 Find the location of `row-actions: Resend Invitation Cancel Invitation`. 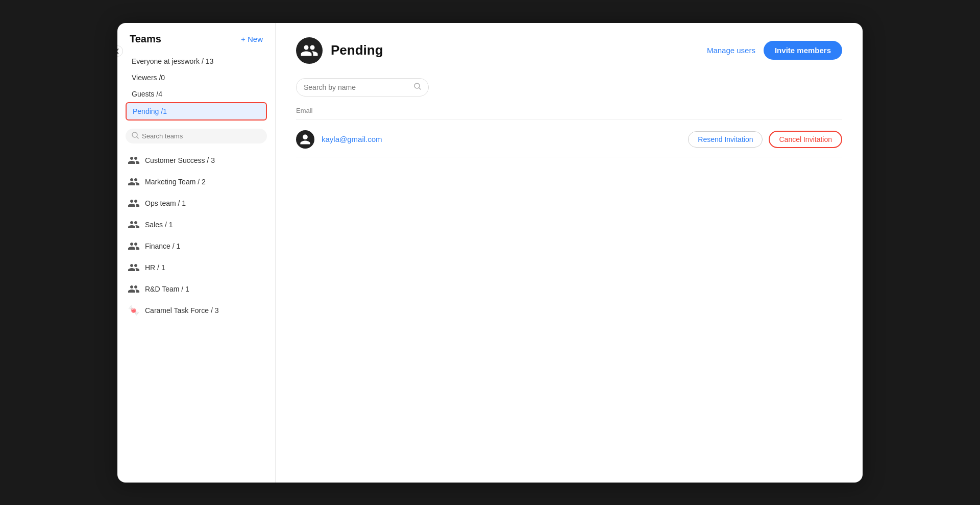

row-actions: Resend Invitation Cancel Invitation is located at coordinates (765, 139).